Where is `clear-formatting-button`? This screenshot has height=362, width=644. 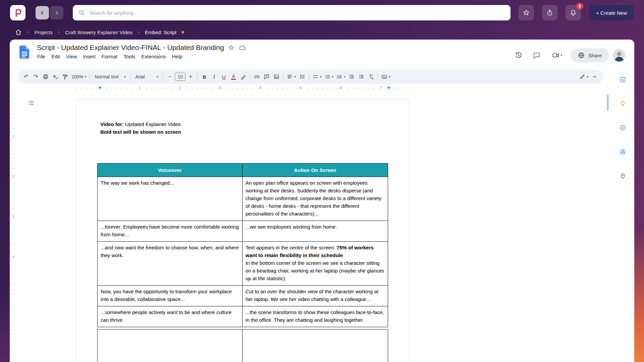
clear-formatting-button is located at coordinates (371, 77).